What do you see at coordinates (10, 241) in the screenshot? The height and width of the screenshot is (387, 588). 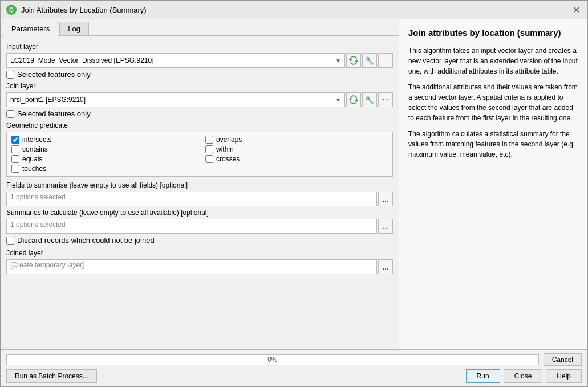 I see `discard-records-checkbox` at bounding box center [10, 241].